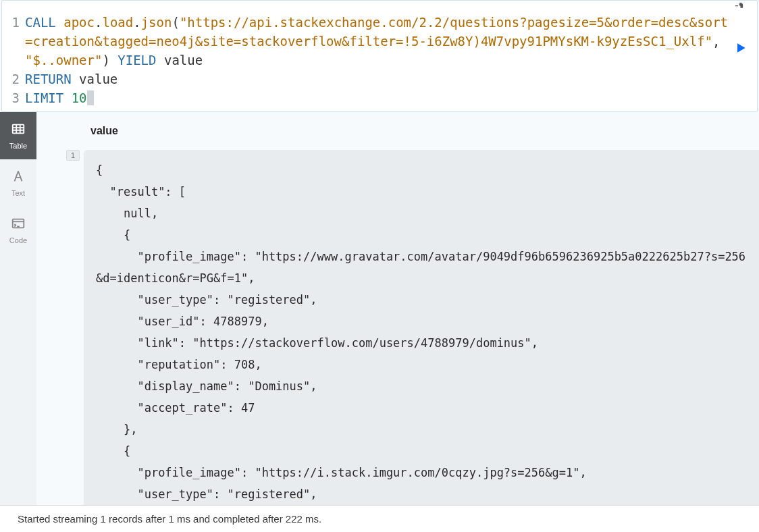 Image resolution: width=759 pixels, height=532 pixels. Describe the element at coordinates (18, 130) in the screenshot. I see `table-icon` at that location.